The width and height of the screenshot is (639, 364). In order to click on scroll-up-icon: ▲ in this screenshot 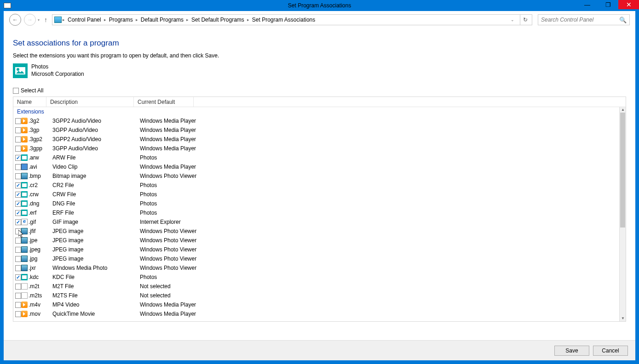, I will do `click(623, 110)`.